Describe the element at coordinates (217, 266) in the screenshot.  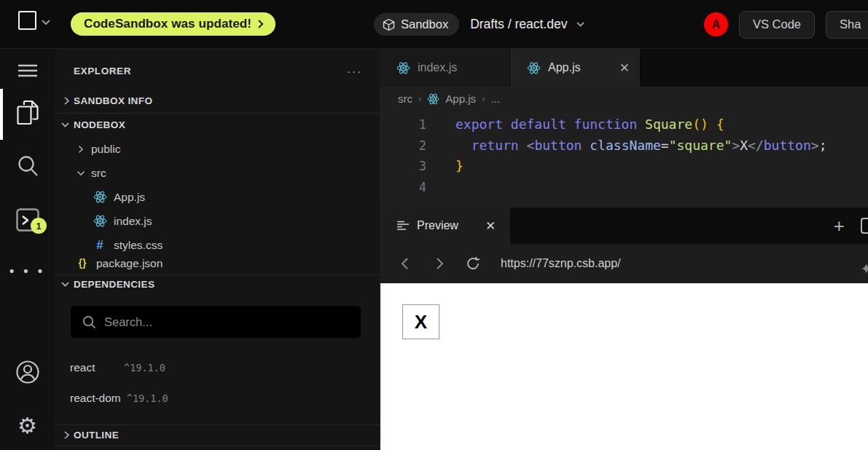
I see `tree-item-package-json: {}package.json` at that location.